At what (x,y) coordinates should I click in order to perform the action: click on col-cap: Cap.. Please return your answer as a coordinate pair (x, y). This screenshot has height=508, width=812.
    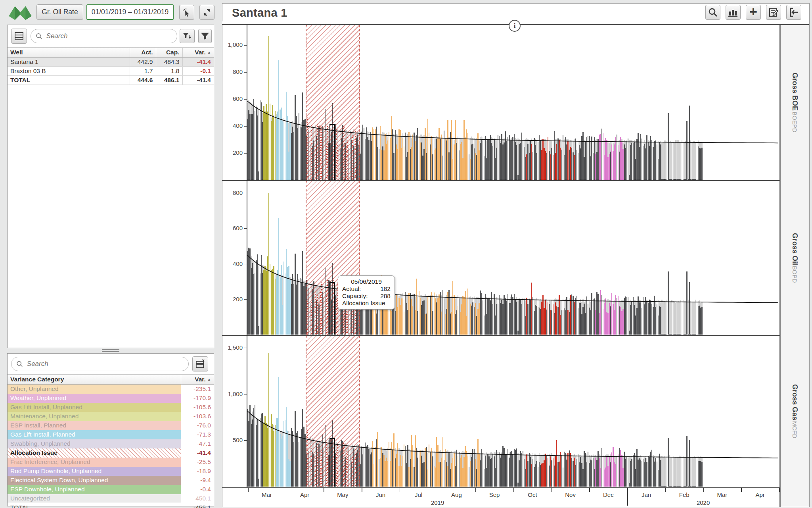
    Looking at the image, I should click on (169, 52).